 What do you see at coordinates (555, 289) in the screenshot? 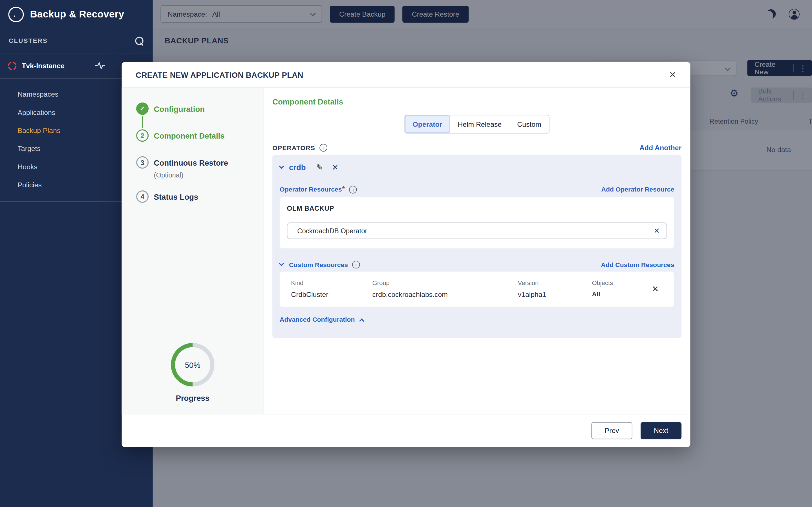
I see `version-column: Version v1alpha1` at bounding box center [555, 289].